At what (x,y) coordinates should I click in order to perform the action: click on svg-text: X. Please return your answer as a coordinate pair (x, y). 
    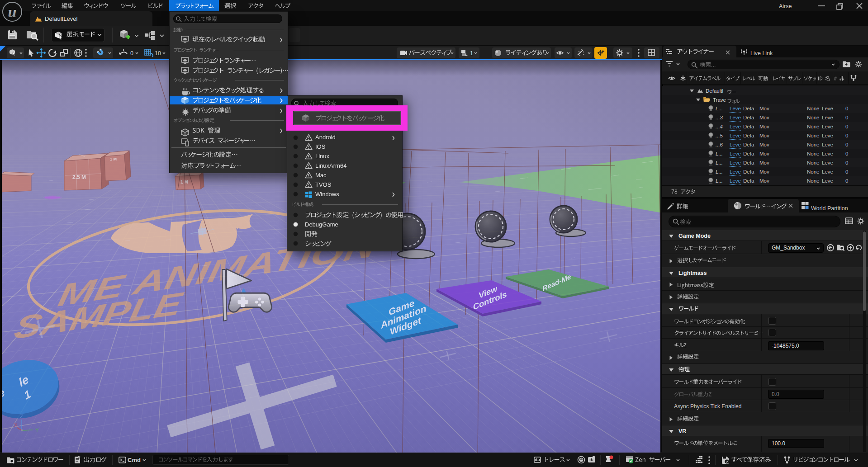
    Looking at the image, I should click on (16, 425).